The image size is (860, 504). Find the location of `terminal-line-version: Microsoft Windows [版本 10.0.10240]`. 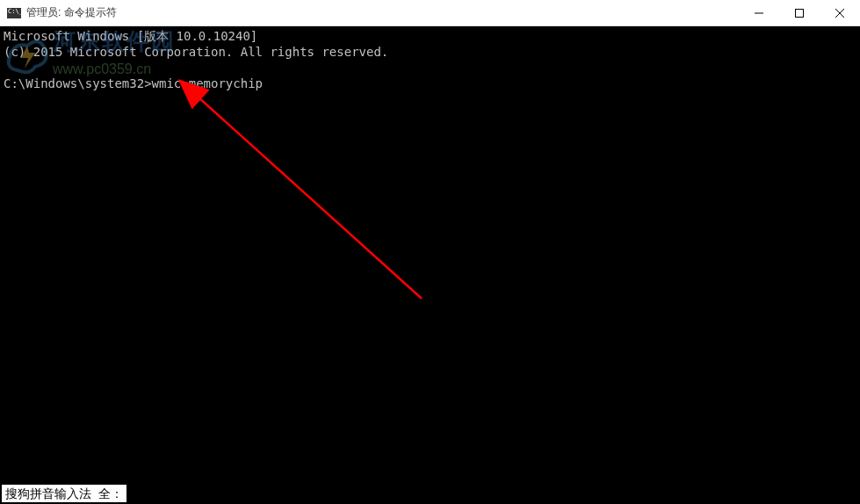

terminal-line-version: Microsoft Windows [版本 10.0.10240] is located at coordinates (430, 36).